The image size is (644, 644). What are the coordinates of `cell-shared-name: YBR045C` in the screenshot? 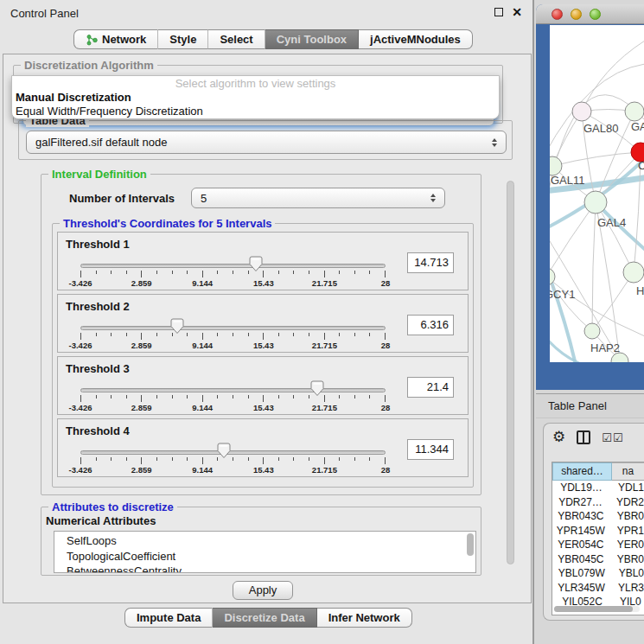 It's located at (581, 560).